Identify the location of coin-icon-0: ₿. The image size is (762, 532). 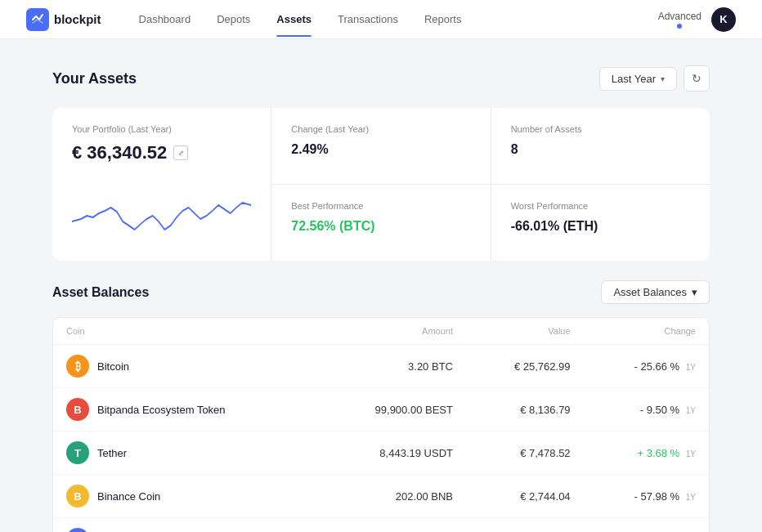
(78, 366).